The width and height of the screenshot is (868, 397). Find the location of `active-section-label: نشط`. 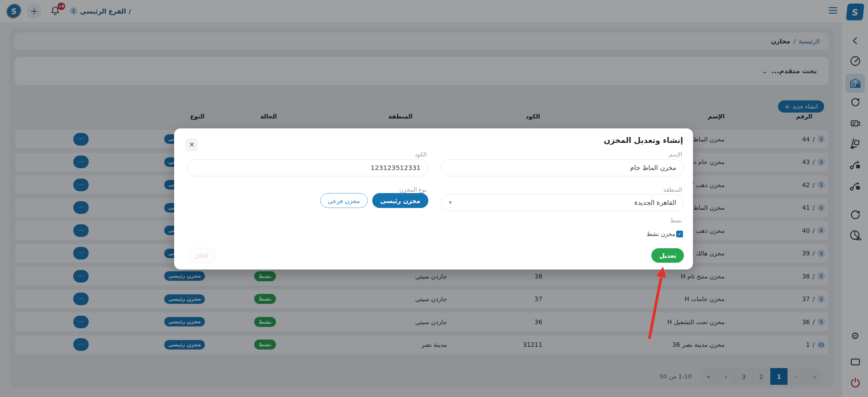

active-section-label: نشط is located at coordinates (677, 221).